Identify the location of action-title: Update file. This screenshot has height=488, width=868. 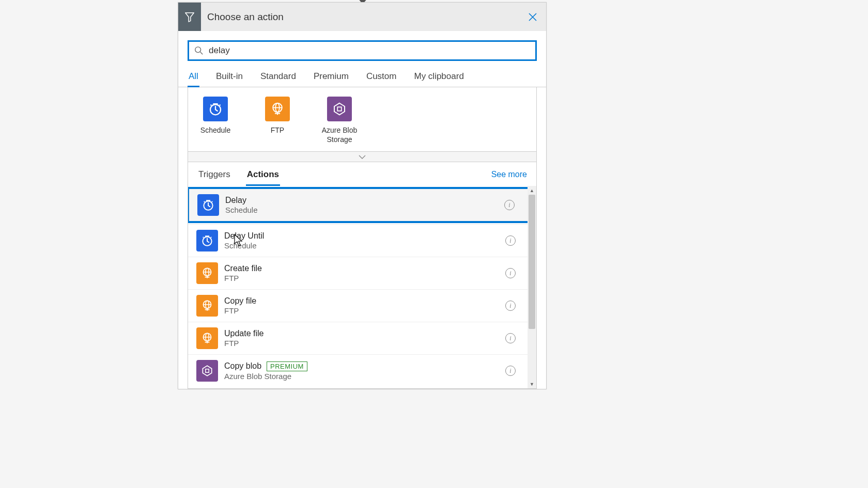
(244, 334).